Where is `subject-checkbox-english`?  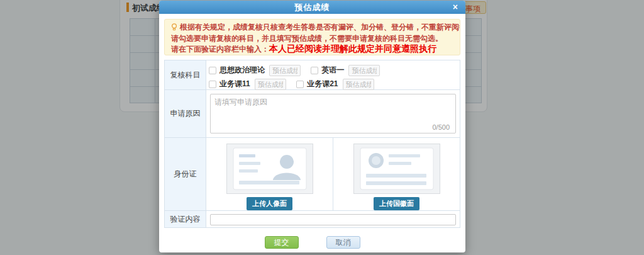 subject-checkbox-english is located at coordinates (314, 71).